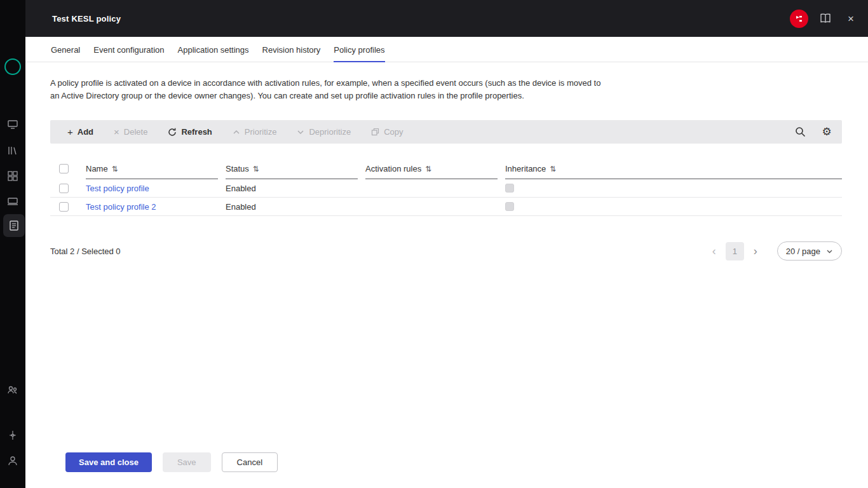  What do you see at coordinates (261, 132) in the screenshot?
I see `prioritize-button-label: Prioritize` at bounding box center [261, 132].